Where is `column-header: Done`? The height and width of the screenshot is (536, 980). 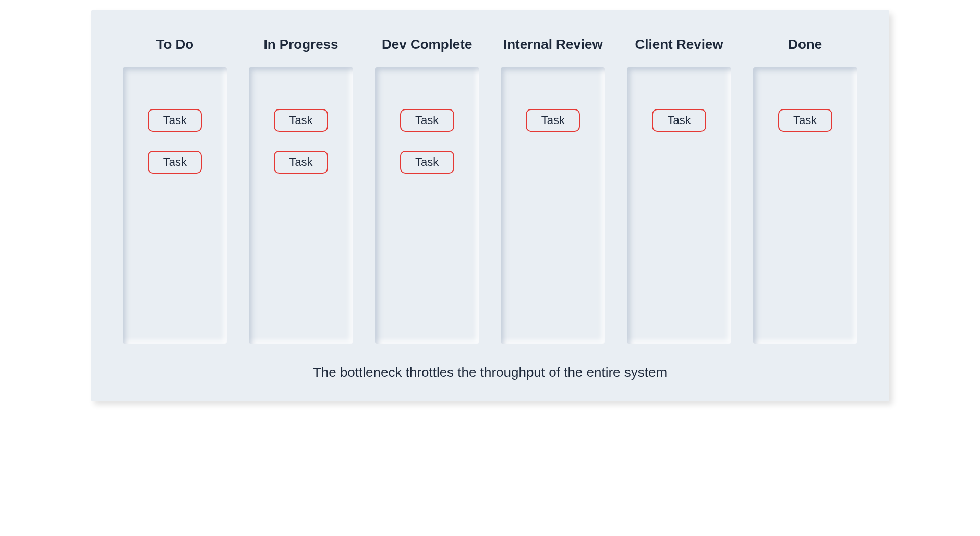 column-header: Done is located at coordinates (805, 45).